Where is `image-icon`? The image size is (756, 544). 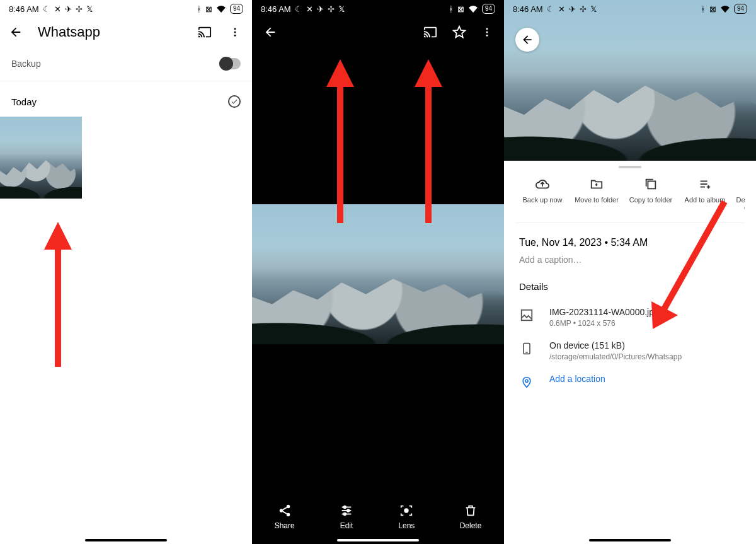 image-icon is located at coordinates (527, 315).